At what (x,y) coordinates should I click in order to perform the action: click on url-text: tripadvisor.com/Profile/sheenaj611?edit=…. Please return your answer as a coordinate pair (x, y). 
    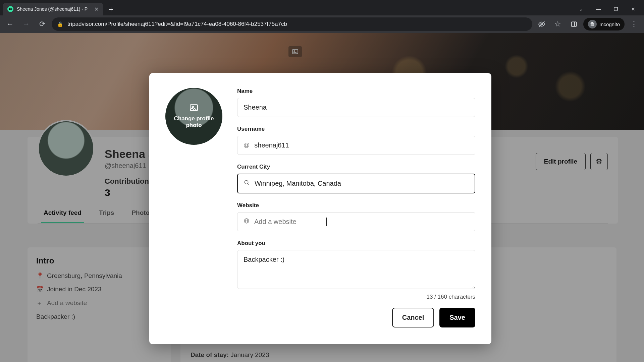
    Looking at the image, I should click on (177, 24).